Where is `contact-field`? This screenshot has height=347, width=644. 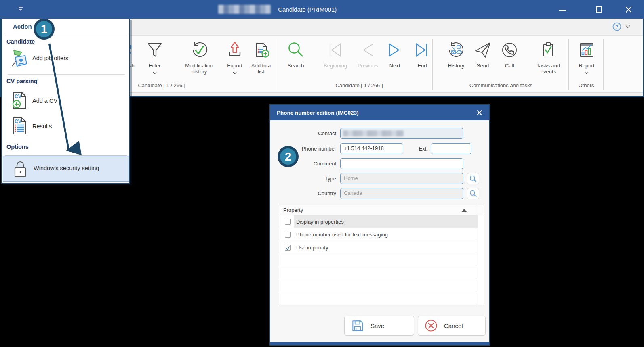
contact-field is located at coordinates (402, 133).